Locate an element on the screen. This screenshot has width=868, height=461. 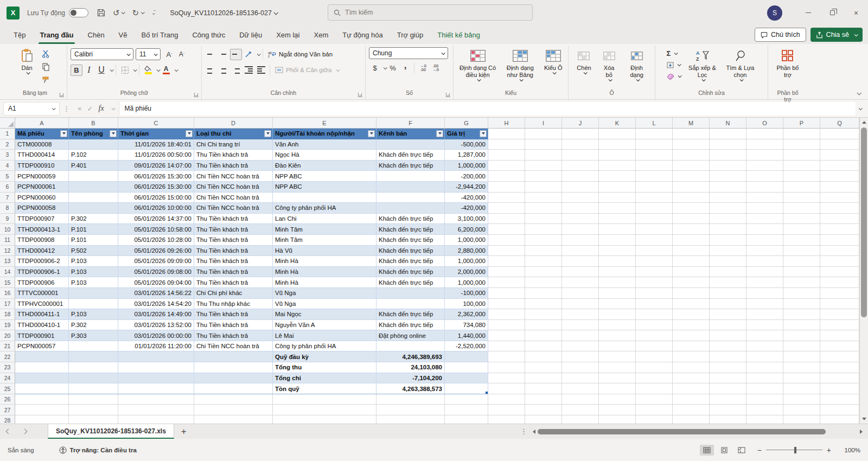
cell-Q7 is located at coordinates (840, 198).